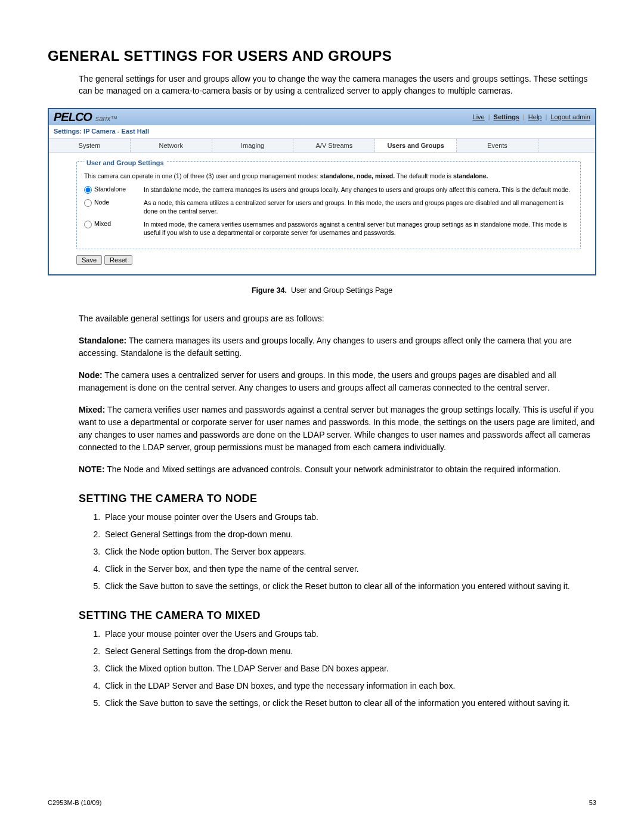 The image size is (644, 833). Describe the element at coordinates (349, 569) in the screenshot. I see `list-item: Click in the Server box, and then type t…` at that location.